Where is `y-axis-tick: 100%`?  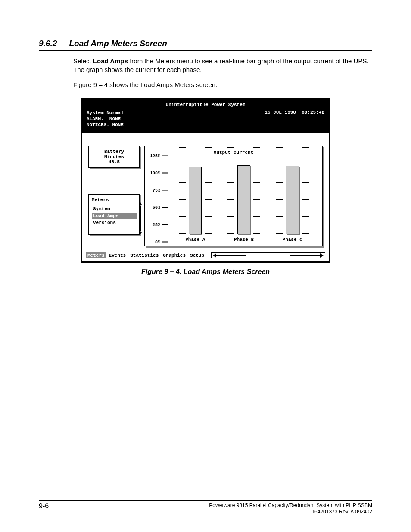
y-axis-tick: 100% is located at coordinates (159, 173).